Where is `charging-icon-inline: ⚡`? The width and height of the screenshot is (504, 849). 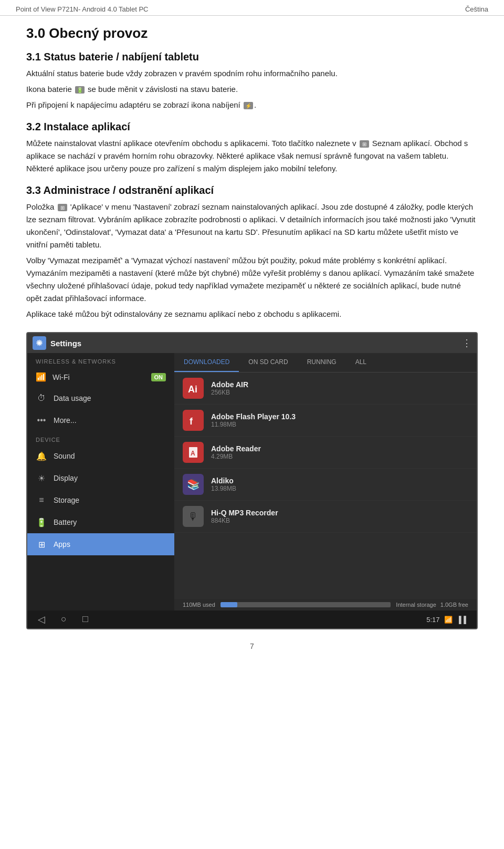
charging-icon-inline: ⚡ is located at coordinates (248, 106).